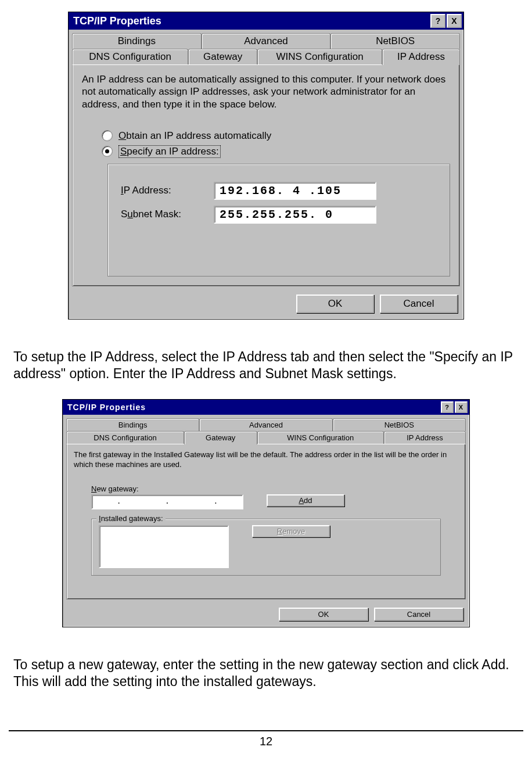 The image size is (532, 772). Describe the element at coordinates (170, 152) in the screenshot. I see `radio-specify-label: Specify an IP address:` at that location.